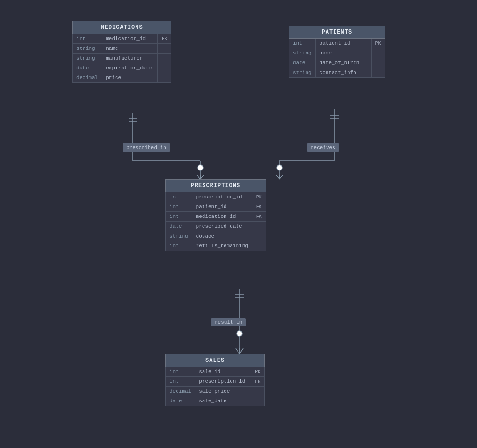 The height and width of the screenshot is (448, 477). Describe the element at coordinates (337, 73) in the screenshot. I see `table-row: string contact_info` at that location.